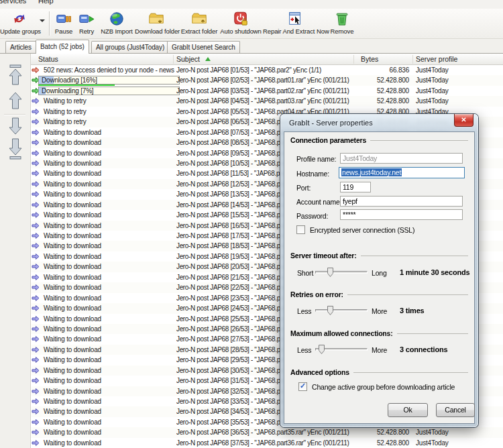 This screenshot has width=503, height=448. I want to click on bytes-text: 66.836, so click(378, 70).